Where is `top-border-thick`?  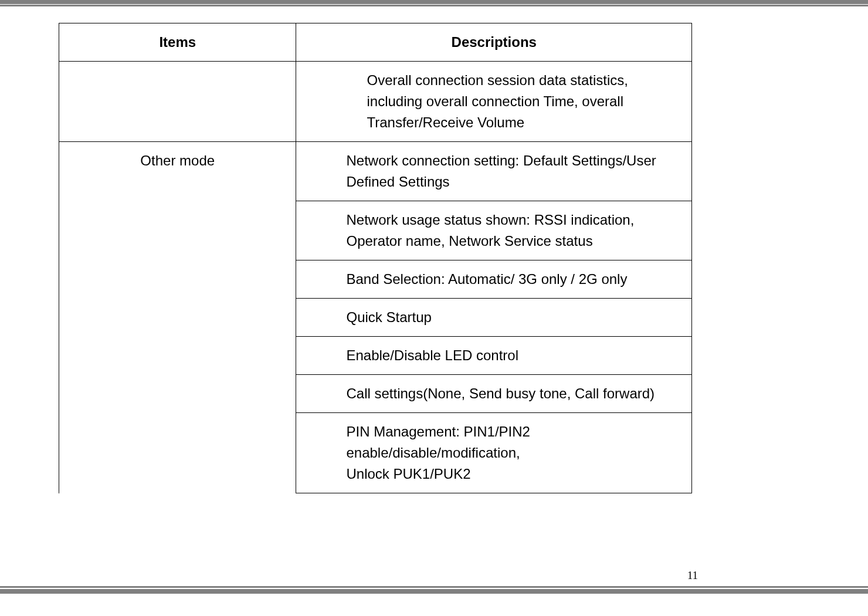
top-border-thick is located at coordinates (434, 2).